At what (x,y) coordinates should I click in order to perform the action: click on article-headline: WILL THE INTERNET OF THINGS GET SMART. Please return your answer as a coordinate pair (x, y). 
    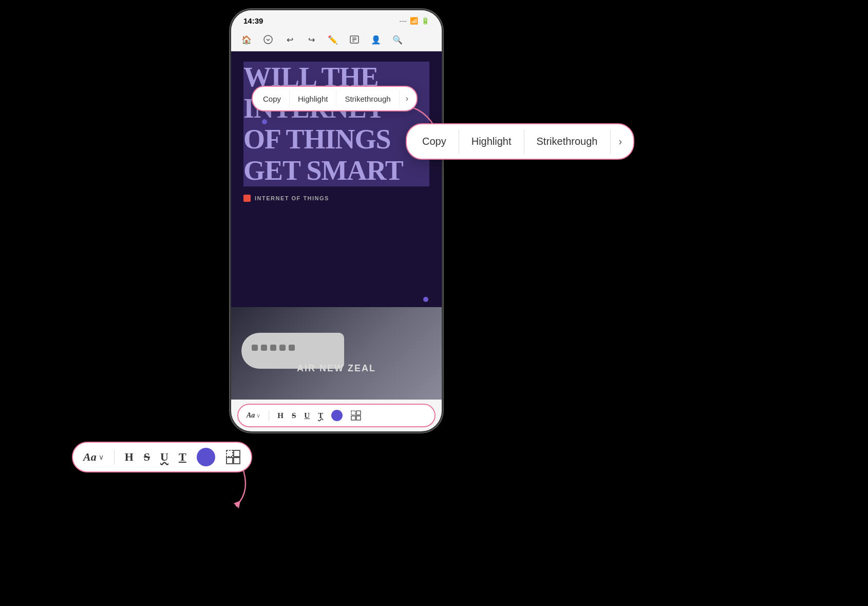
    Looking at the image, I should click on (336, 124).